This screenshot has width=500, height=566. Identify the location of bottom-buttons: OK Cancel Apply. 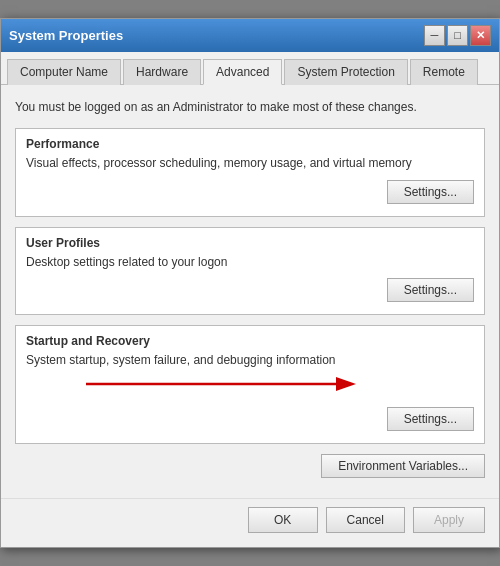
(250, 522).